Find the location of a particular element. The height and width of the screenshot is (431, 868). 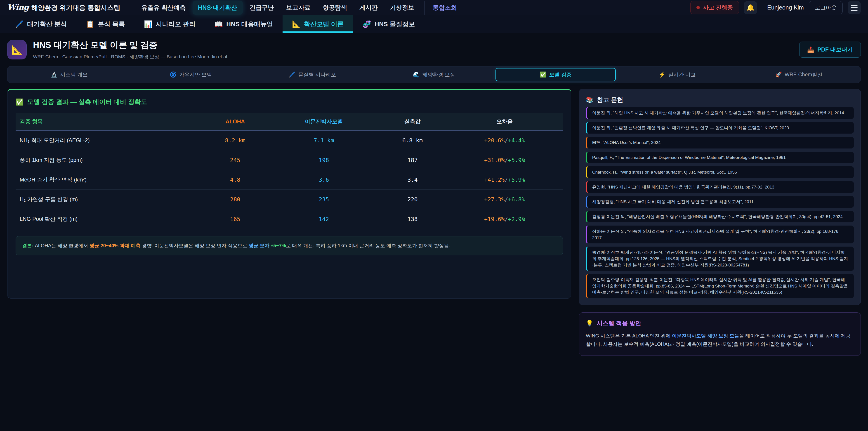

sub-nav-tab: 📊시나리오 관리 is located at coordinates (169, 24).